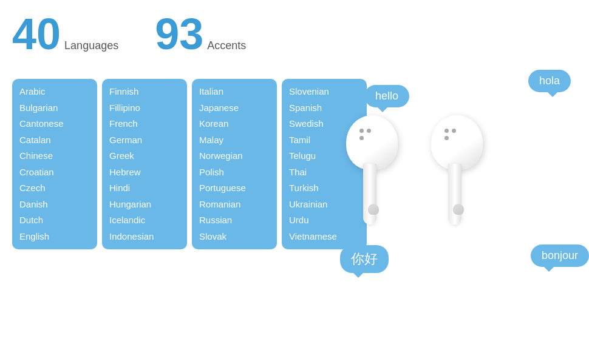 This screenshot has width=589, height=364. What do you see at coordinates (145, 221) in the screenshot?
I see `list-item: Icelandic` at bounding box center [145, 221].